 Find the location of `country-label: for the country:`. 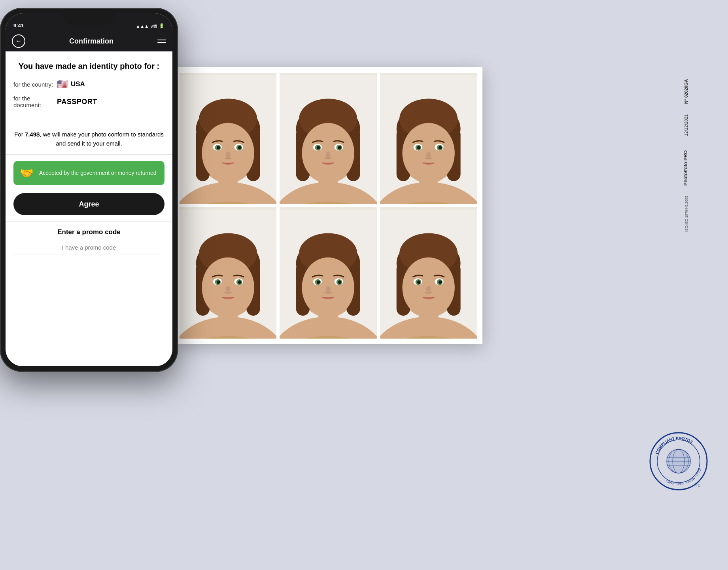

country-label: for the country: is located at coordinates (35, 85).